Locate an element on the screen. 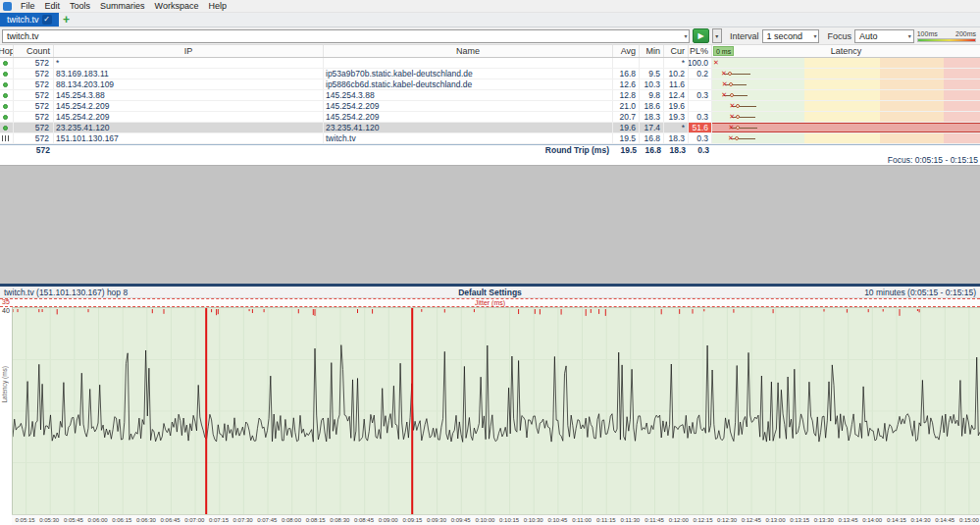 The image size is (980, 525). footer-pl-cell: 0.3 is located at coordinates (700, 150).